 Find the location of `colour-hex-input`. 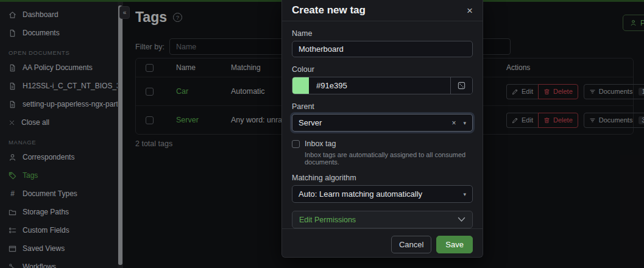

colour-hex-input is located at coordinates (380, 85).